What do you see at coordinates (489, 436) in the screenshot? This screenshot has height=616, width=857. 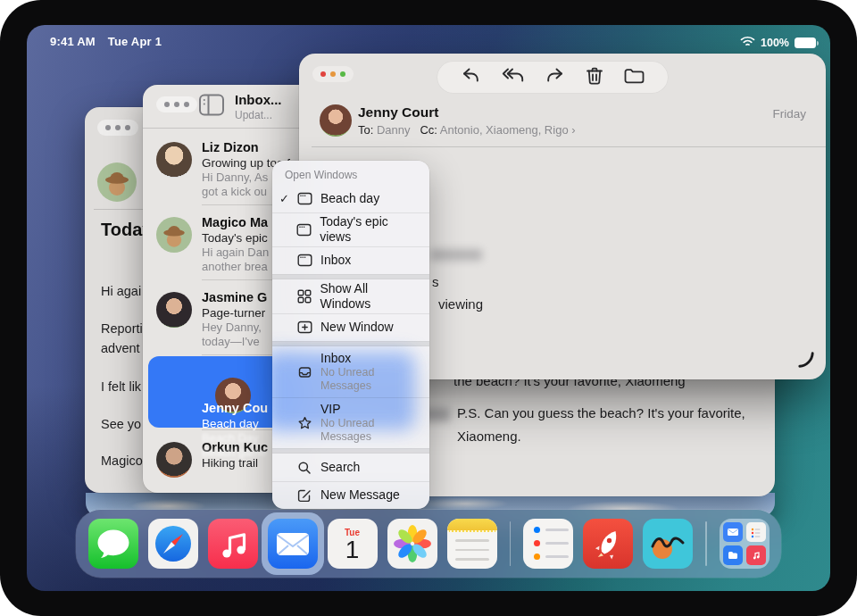 I see `body-line: Xiaomeng.` at bounding box center [489, 436].